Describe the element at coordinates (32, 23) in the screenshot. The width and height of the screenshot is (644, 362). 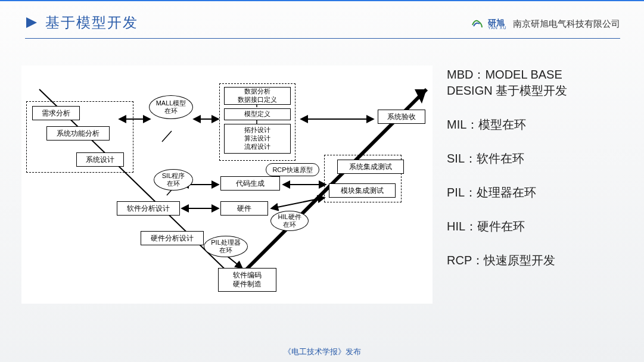
I see `title-bullet-icon` at that location.